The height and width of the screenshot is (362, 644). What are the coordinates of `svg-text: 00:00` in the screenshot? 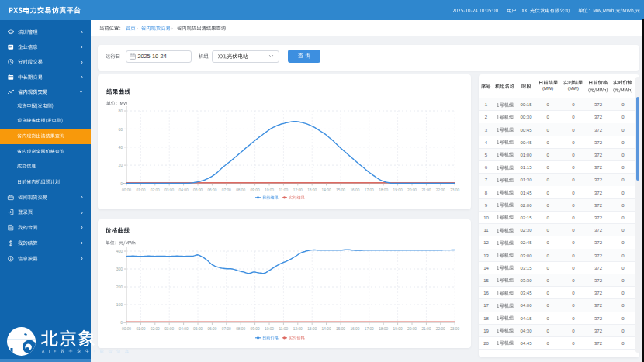 It's located at (126, 191).